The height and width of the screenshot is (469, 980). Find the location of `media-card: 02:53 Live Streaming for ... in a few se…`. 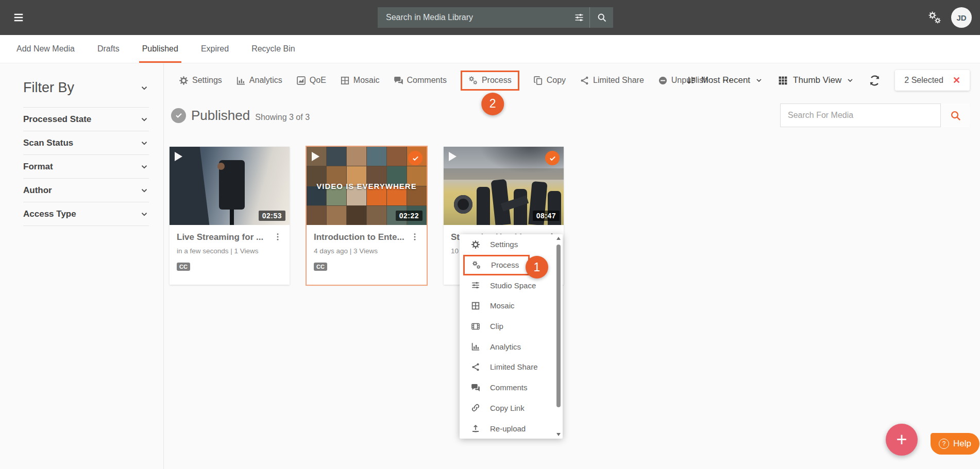

media-card: 02:53 Live Streaming for ... in a few se… is located at coordinates (230, 216).